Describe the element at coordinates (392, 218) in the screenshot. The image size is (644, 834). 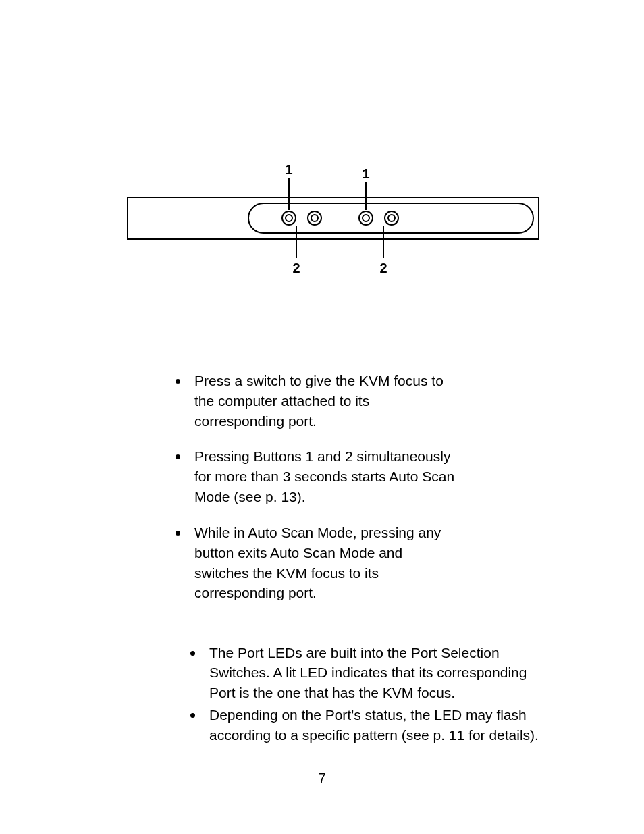
I see `port-led-2b` at that location.